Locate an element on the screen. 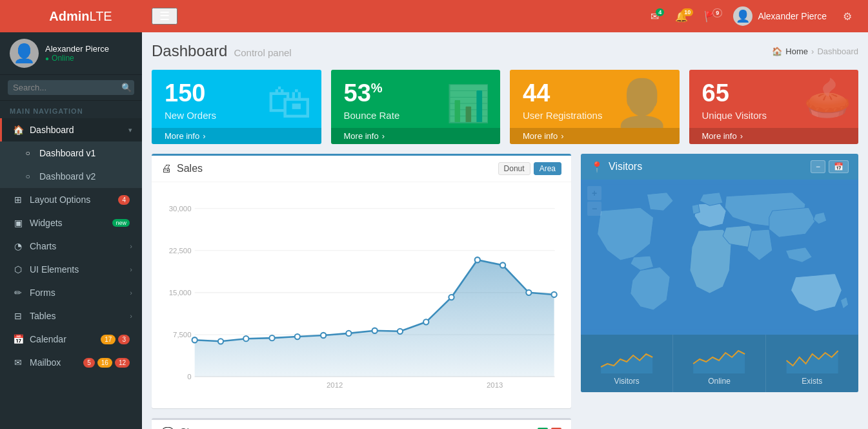 This screenshot has width=868, height=429. sparkline-online is located at coordinates (719, 357).